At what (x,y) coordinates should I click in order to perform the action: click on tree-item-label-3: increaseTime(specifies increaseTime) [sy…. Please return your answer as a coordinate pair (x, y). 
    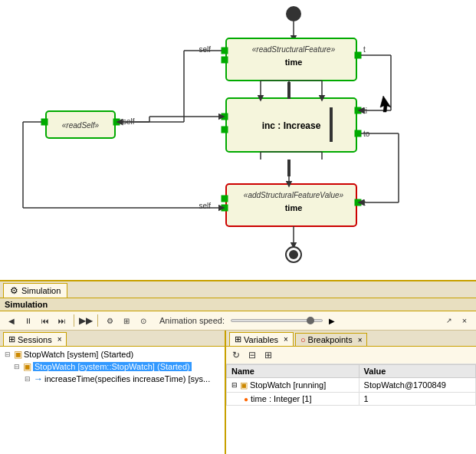
    Looking at the image, I should click on (127, 379).